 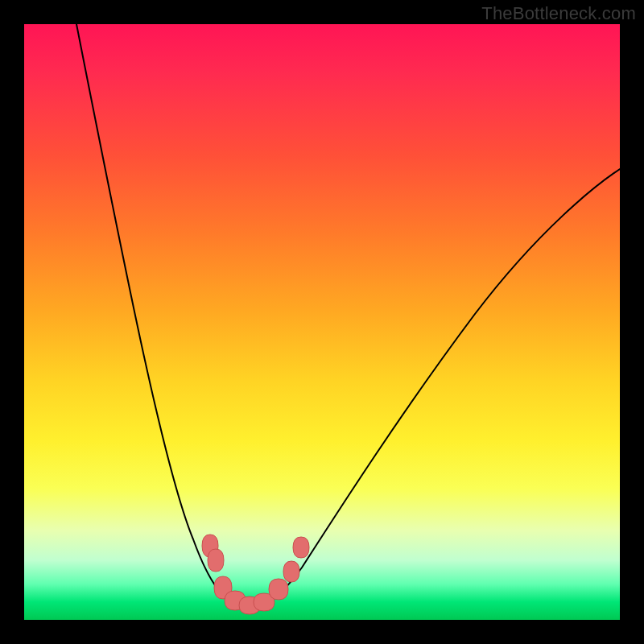 What do you see at coordinates (216, 560) in the screenshot?
I see `marker-left-mid` at bounding box center [216, 560].